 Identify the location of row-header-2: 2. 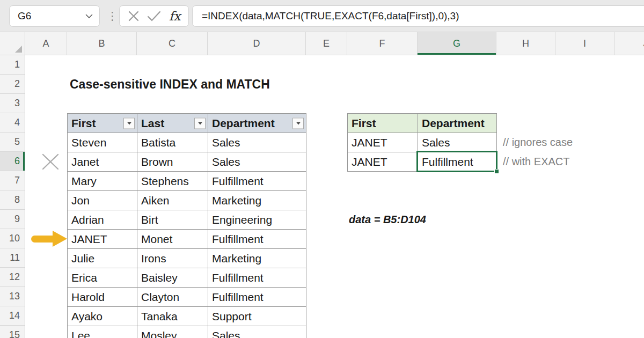
(13, 84).